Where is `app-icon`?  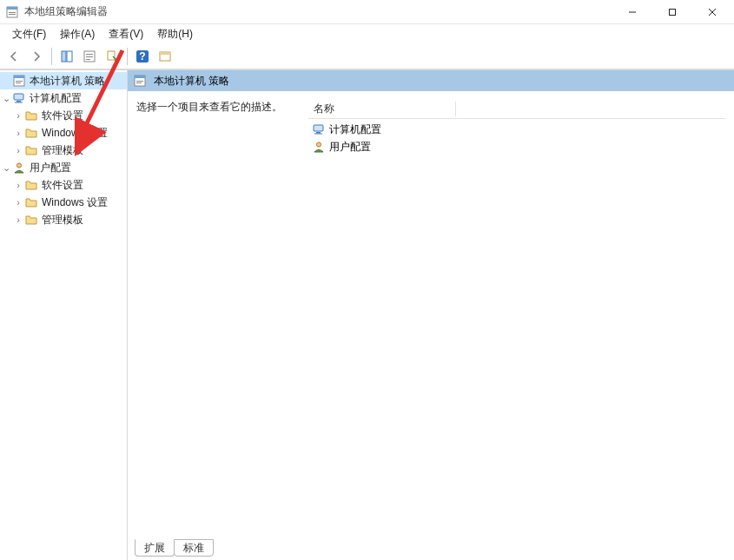 app-icon is located at coordinates (12, 12).